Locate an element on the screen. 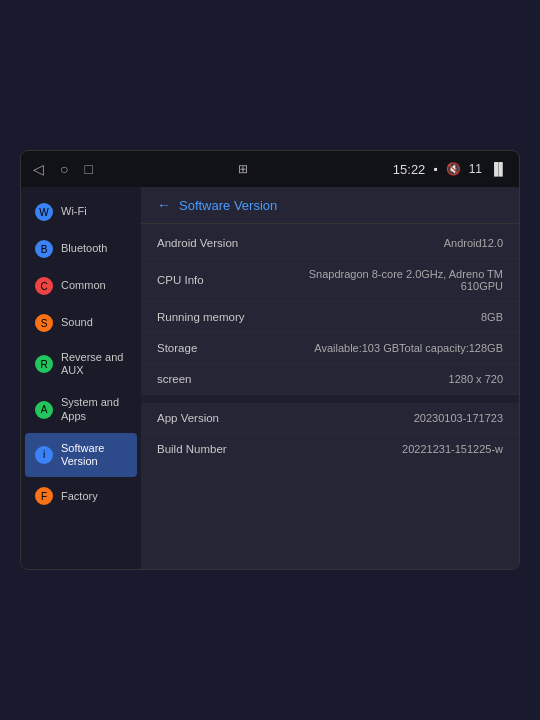 This screenshot has width=540, height=720. recents-nav-button: □ is located at coordinates (88, 169).